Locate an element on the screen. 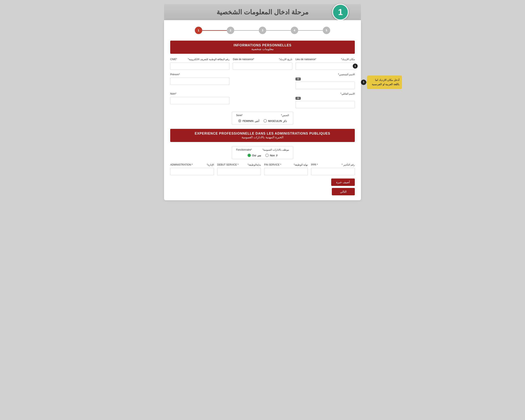 Image resolution: width=525 pixels, height=420 pixels. admin-label-fr: ADMINISTRATION * is located at coordinates (182, 165).